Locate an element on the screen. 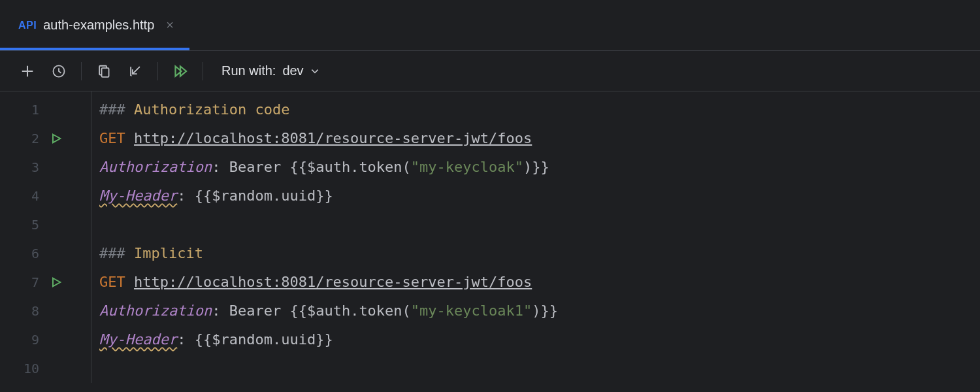  code-line: ### Authorization code is located at coordinates (329, 110).